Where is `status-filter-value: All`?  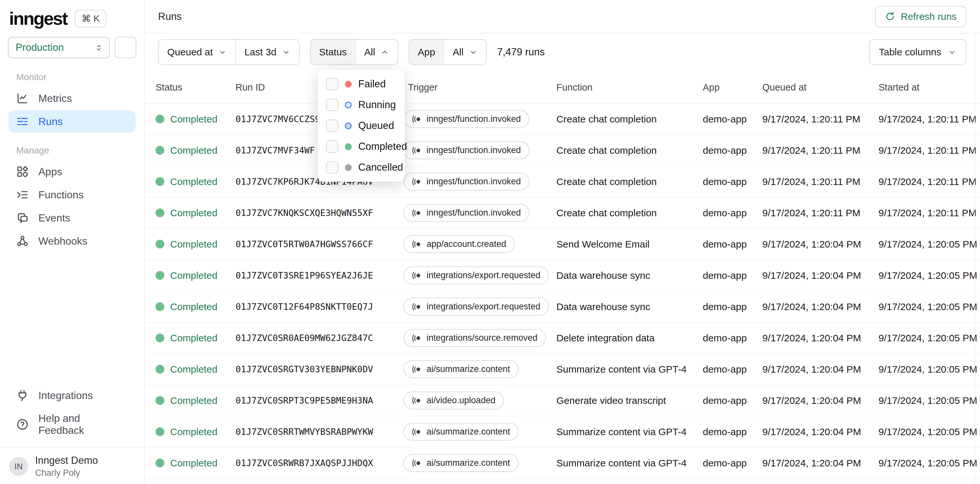 status-filter-value: All is located at coordinates (377, 52).